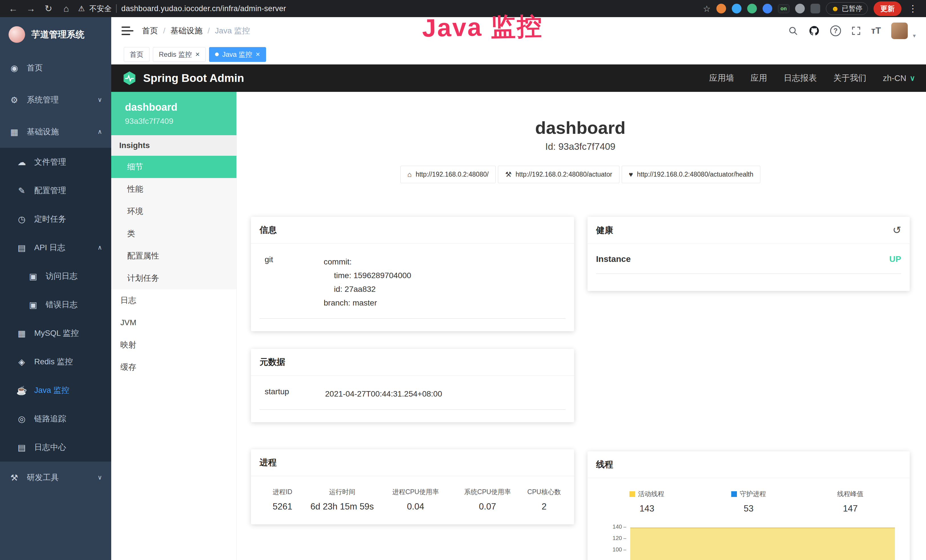  I want to click on sba-nav-journal: 日志报表, so click(800, 78).